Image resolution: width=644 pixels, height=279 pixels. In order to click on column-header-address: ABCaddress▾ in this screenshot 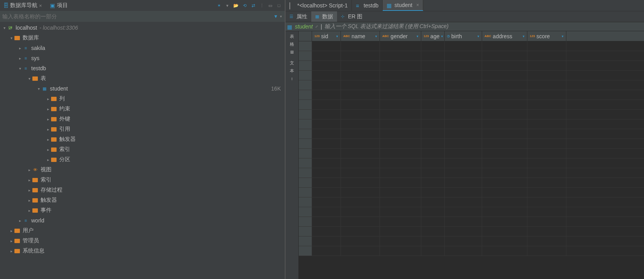, I will do `click(505, 36)`.